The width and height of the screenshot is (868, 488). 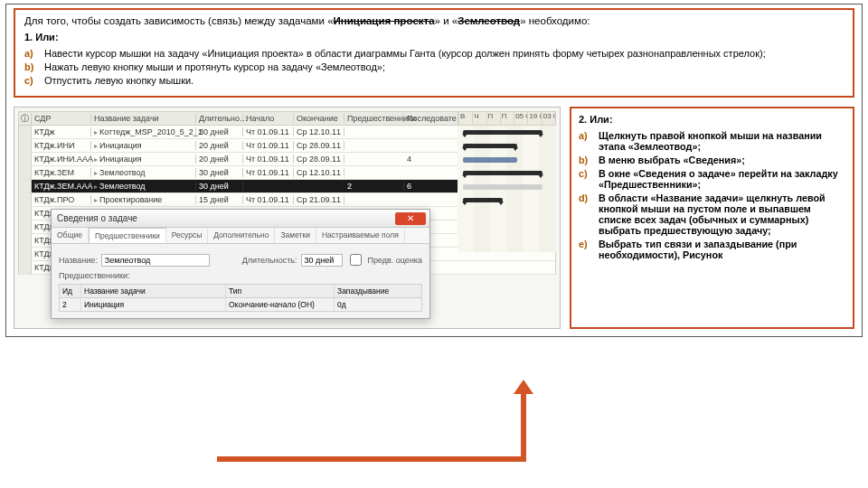 What do you see at coordinates (521, 118) in the screenshot?
I see `timeline-cell: 05 Сен '11` at bounding box center [521, 118].